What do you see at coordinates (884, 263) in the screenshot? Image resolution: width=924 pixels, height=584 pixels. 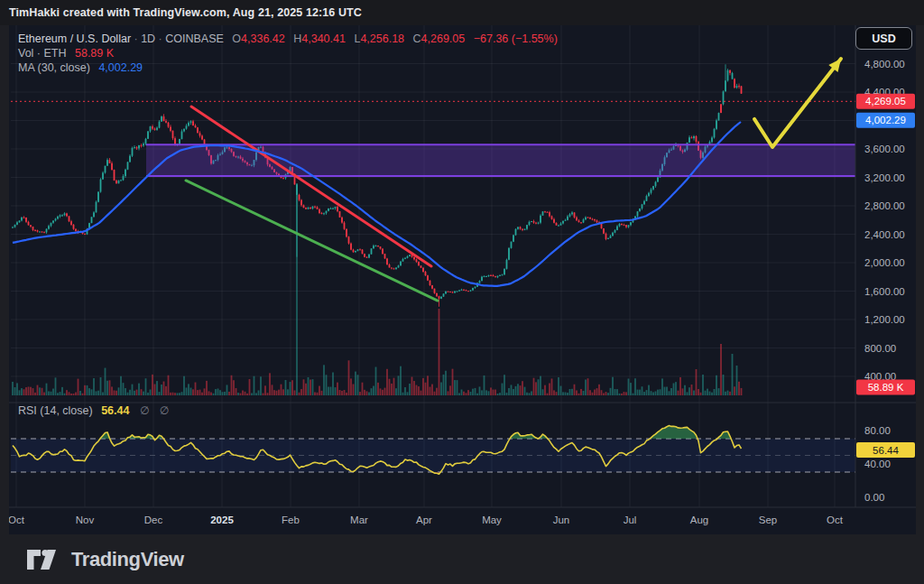 I see `price-tick-label: 2,000.00` at bounding box center [884, 263].